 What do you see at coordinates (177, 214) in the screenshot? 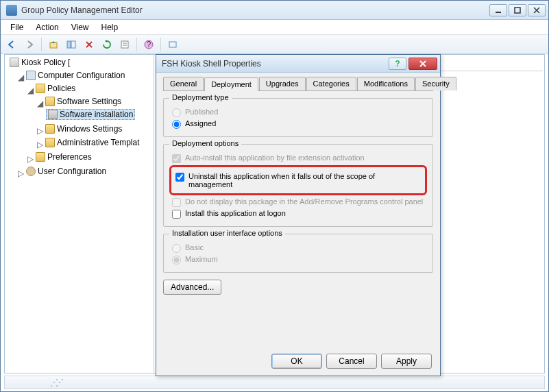
I see `logon-checkbox` at bounding box center [177, 214].